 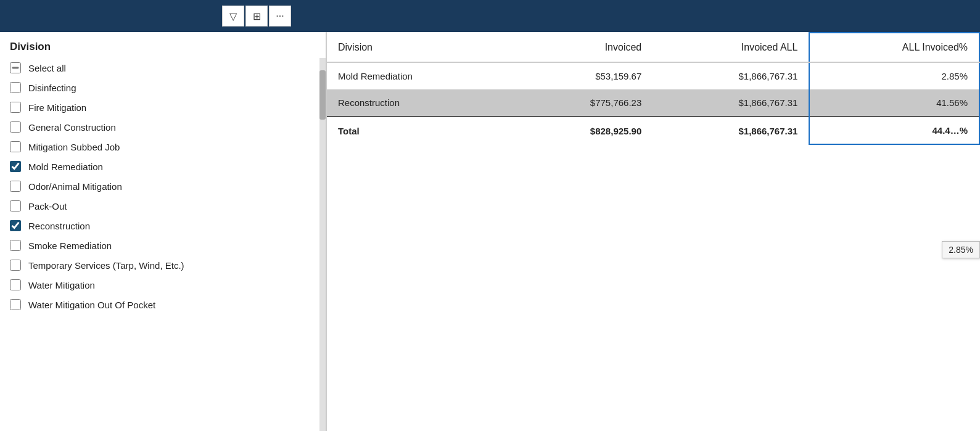 I want to click on cell-invoiced-0: $53,159.67, so click(x=582, y=76).